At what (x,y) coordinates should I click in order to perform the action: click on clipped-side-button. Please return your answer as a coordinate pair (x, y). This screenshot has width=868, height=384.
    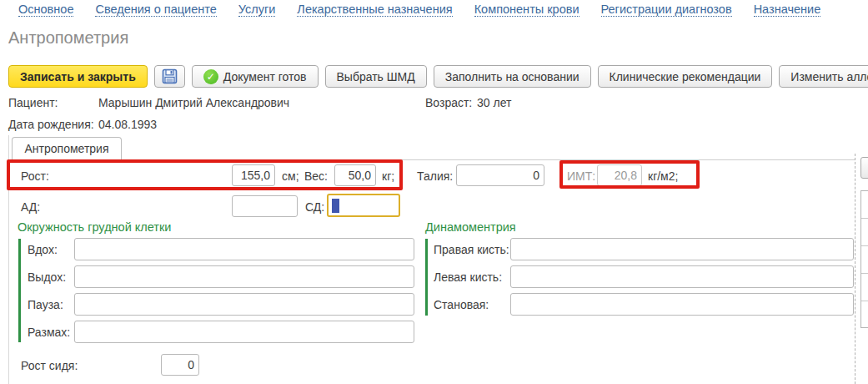
    Looking at the image, I should click on (864, 168).